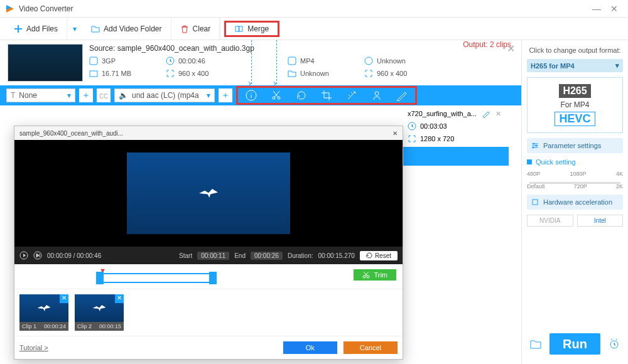 The height and width of the screenshot is (364, 628). What do you see at coordinates (371, 348) in the screenshot?
I see `cancel-button: Cancel` at bounding box center [371, 348].